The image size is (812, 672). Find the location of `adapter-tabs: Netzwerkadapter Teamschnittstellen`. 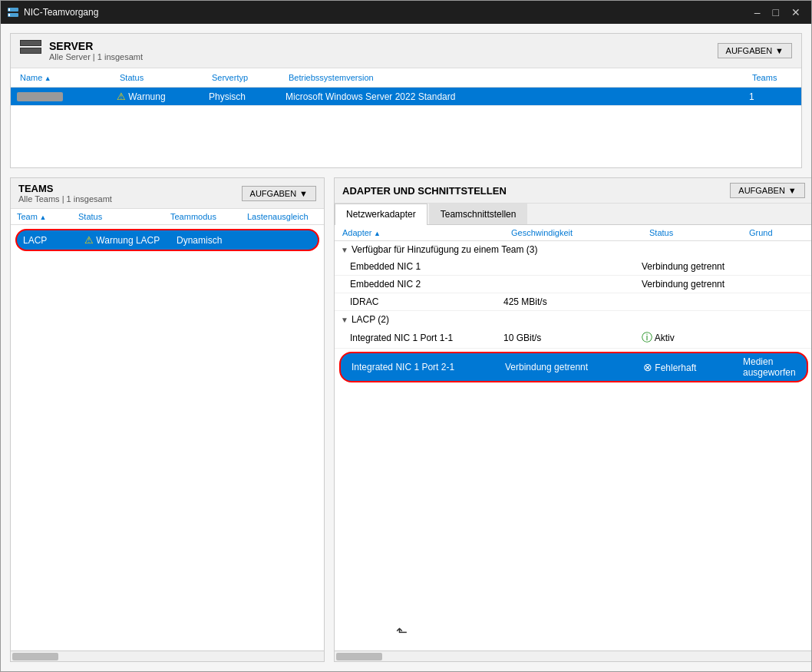

adapter-tabs: Netzwerkadapter Teamschnittstellen is located at coordinates (573, 214).